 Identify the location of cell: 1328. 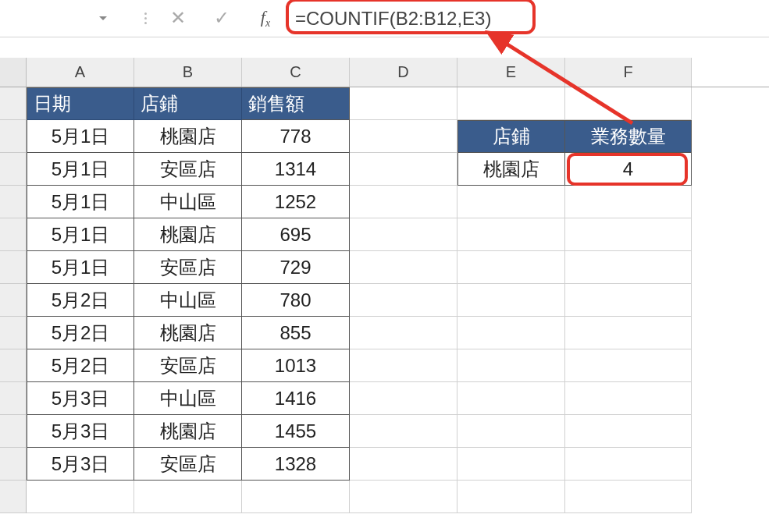
(296, 464).